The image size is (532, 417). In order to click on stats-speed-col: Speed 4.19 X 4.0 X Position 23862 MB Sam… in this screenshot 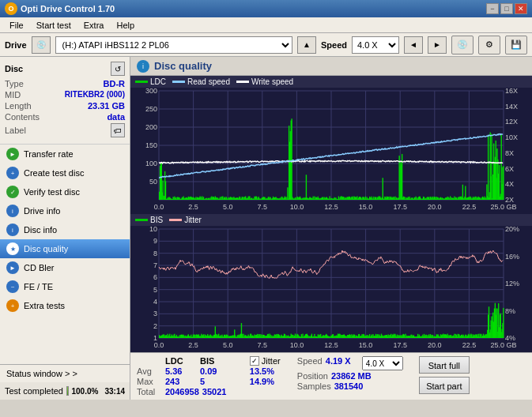, I will do `click(350, 374)`.